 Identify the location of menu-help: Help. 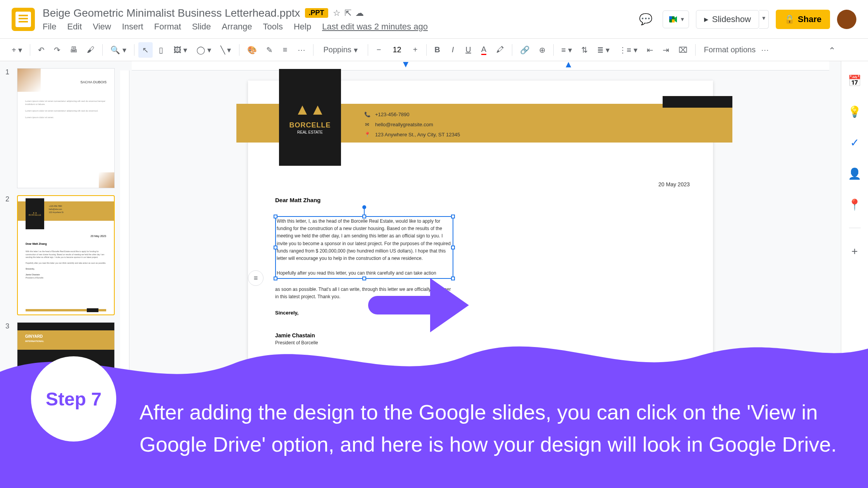
(302, 27).